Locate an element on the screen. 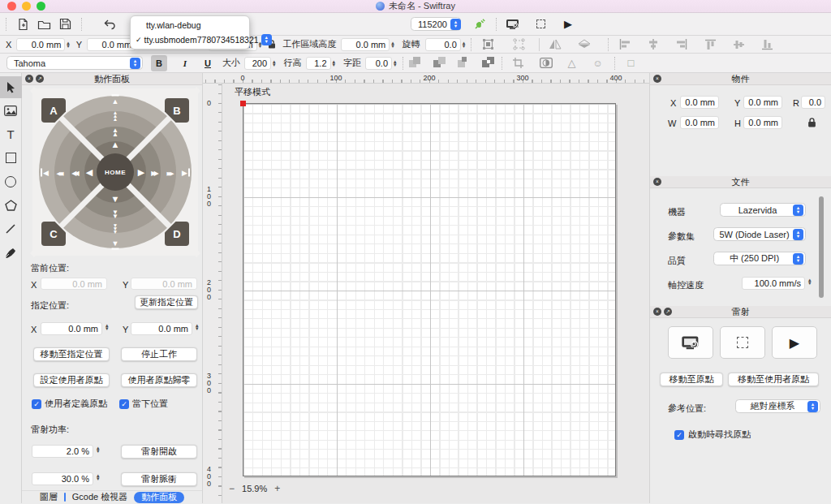  object-rotation-field: 0.0 is located at coordinates (813, 102).